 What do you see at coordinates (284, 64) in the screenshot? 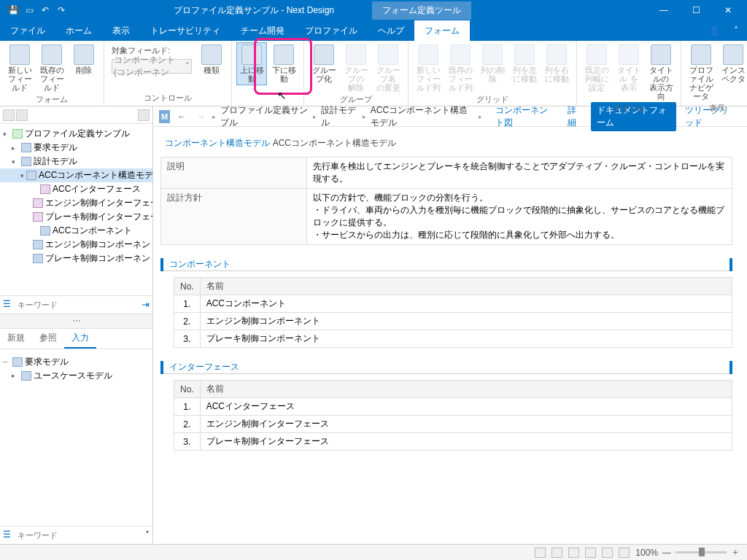
I see `move-down-button: 下に移動` at bounding box center [284, 64].